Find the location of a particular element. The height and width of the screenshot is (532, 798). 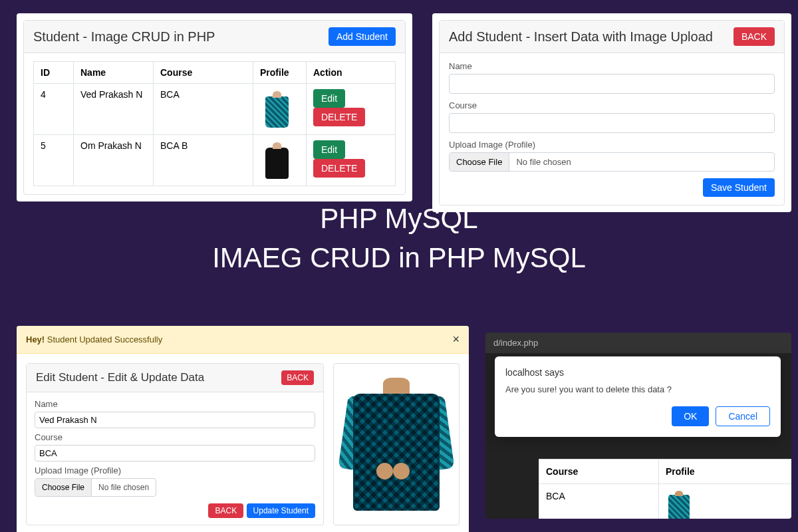

col-action: Action is located at coordinates (351, 73).